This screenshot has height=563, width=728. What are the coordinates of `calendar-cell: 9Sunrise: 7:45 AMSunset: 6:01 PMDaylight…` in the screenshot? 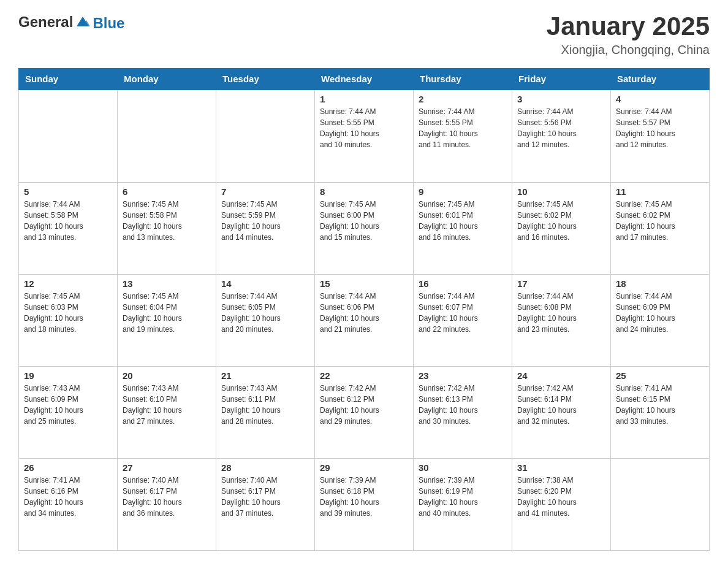 It's located at (463, 228).